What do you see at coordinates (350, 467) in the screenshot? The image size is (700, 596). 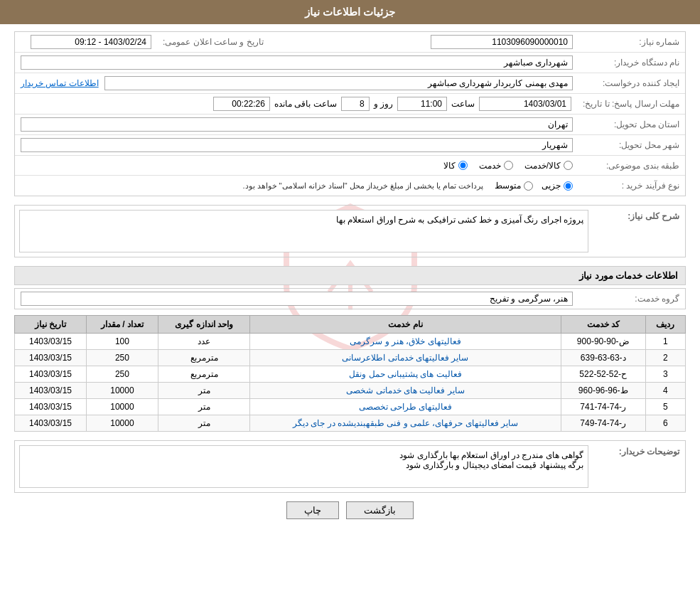 I see `buyer-notes-section: توضیحات خریدار: گواهی های مندرج در اوراق…` at bounding box center [350, 467].